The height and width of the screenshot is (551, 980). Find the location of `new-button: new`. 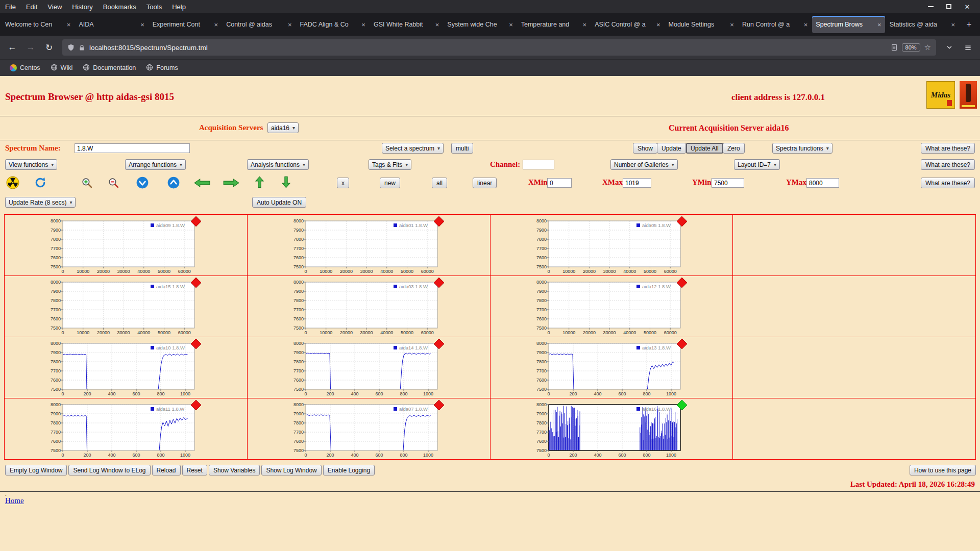

new-button: new is located at coordinates (390, 183).